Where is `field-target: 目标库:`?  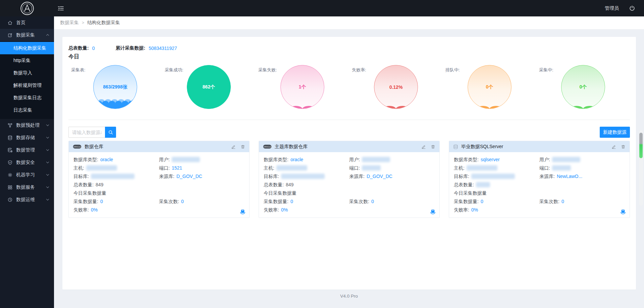
field-target: 目标库: is located at coordinates (116, 176).